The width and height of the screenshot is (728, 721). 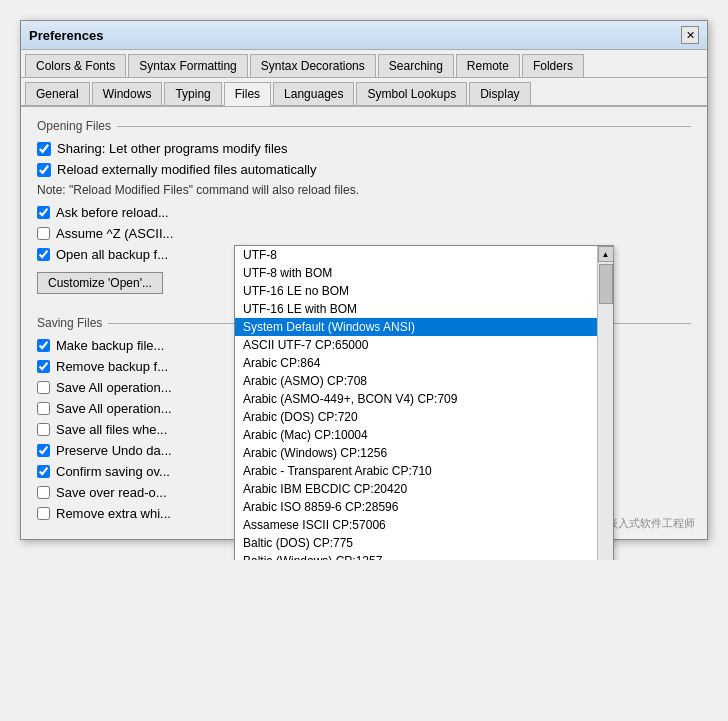 What do you see at coordinates (606, 284) in the screenshot?
I see `scrollbar-thumb` at bounding box center [606, 284].